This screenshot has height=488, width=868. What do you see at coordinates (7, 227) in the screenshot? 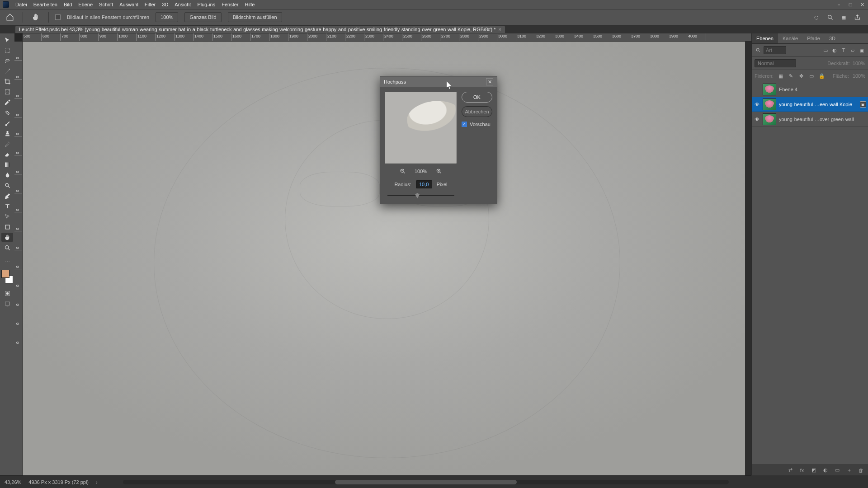
I see `shape-tool-icon` at bounding box center [7, 227].